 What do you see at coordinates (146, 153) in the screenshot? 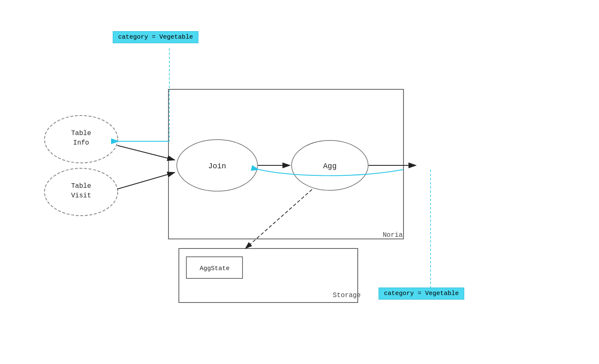
I see `arrow-info-join` at bounding box center [146, 153].